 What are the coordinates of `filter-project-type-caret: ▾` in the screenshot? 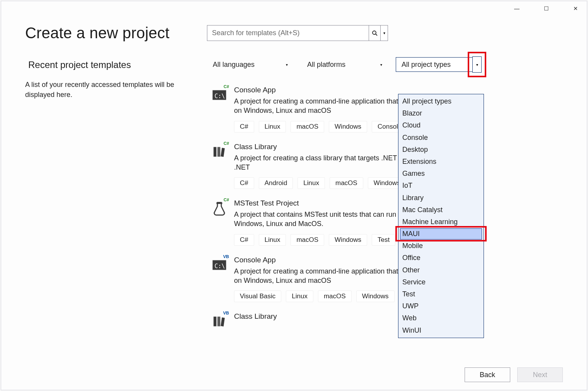 It's located at (477, 65).